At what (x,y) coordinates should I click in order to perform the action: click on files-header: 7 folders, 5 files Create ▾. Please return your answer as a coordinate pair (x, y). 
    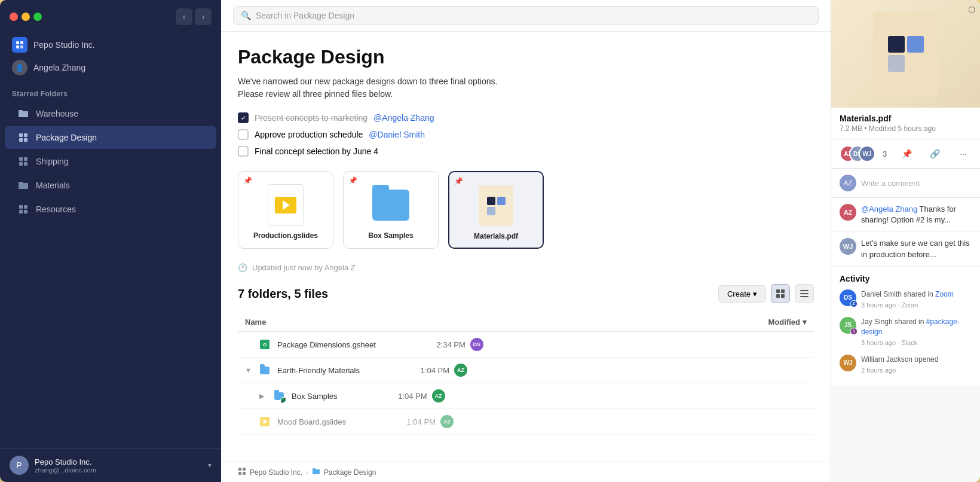
    Looking at the image, I should click on (526, 294).